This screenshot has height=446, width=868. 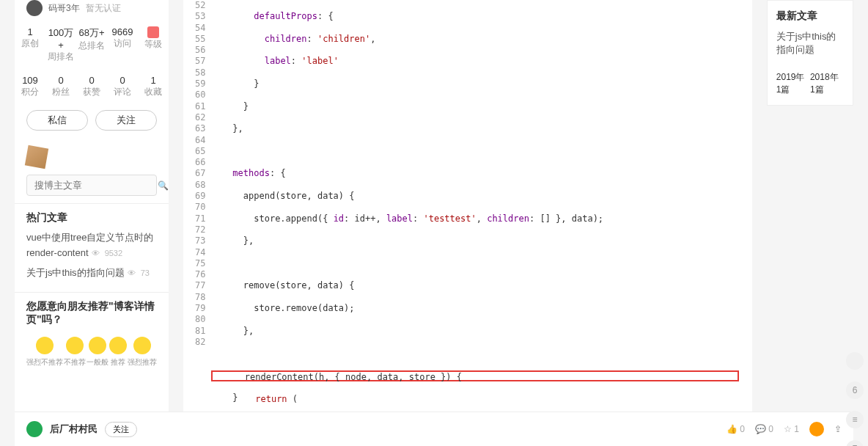 I want to click on stat-value: 9669, so click(x=122, y=32).